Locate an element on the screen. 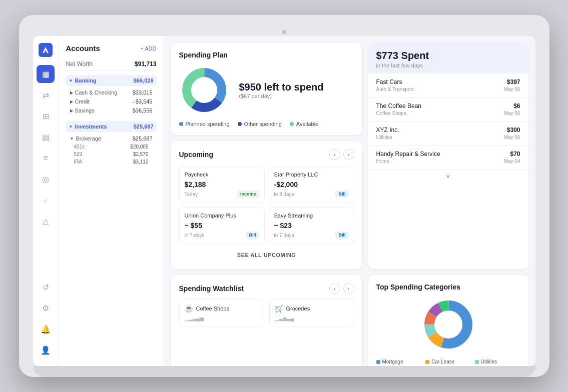 This screenshot has height=392, width=568. coffee-icon: ☕ is located at coordinates (189, 308).